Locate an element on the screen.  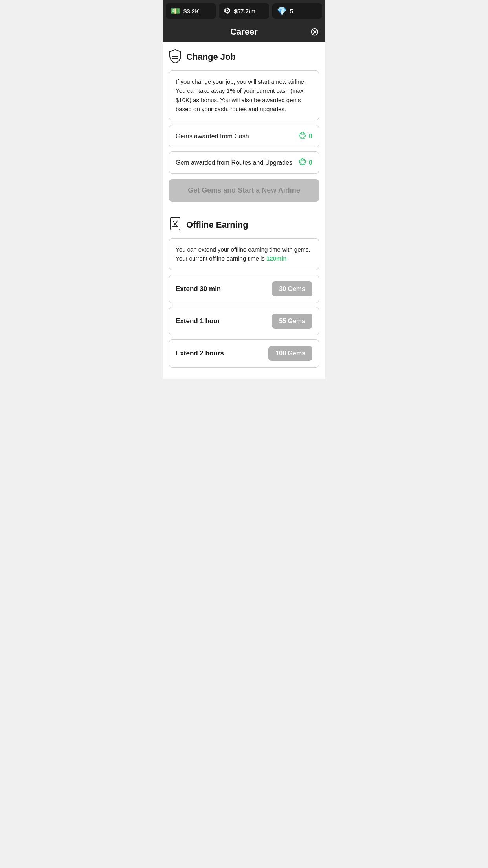
page-title: Career is located at coordinates (244, 32).